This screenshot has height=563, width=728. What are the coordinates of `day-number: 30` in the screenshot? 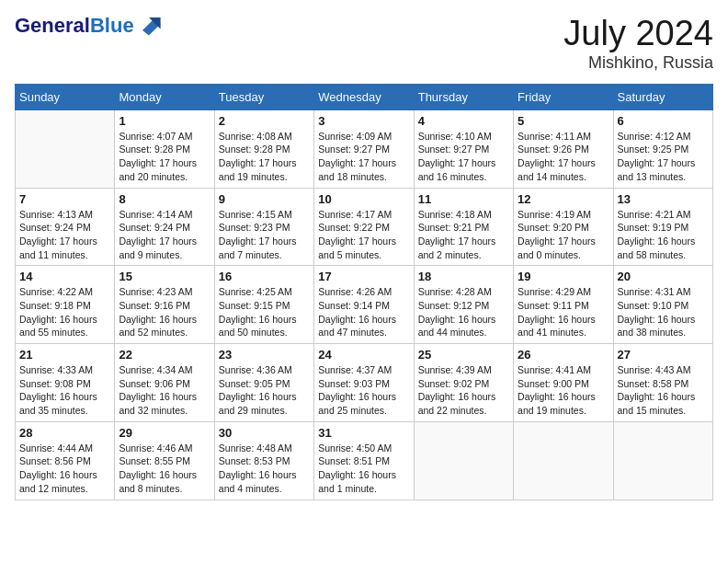 It's located at (265, 432).